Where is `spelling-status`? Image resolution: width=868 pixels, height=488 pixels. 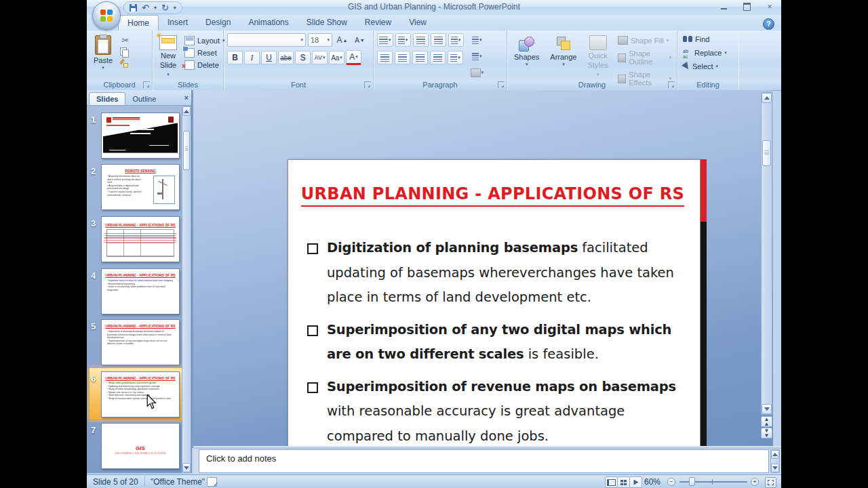
spelling-status is located at coordinates (212, 481).